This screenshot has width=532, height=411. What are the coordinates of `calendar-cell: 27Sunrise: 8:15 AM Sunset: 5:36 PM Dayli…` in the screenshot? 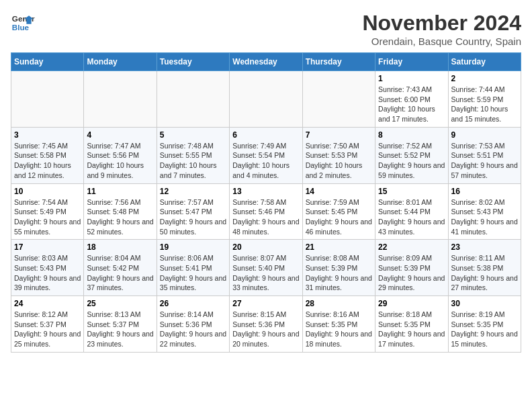 It's located at (266, 324).